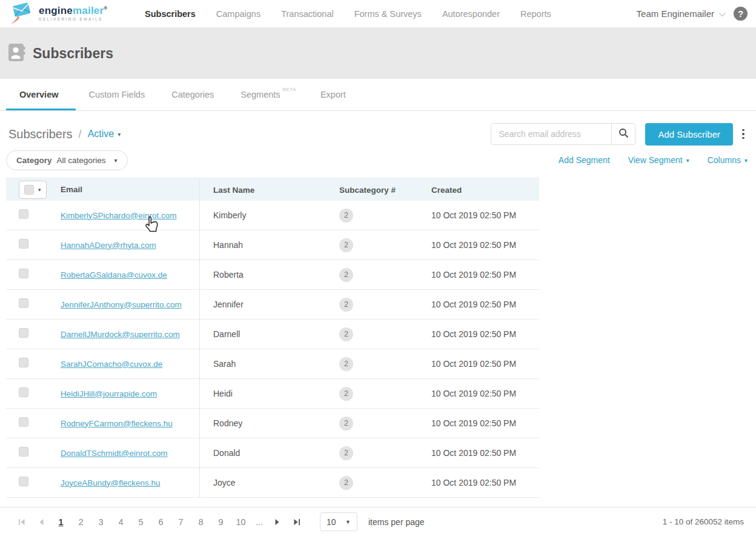  What do you see at coordinates (109, 394) in the screenshot?
I see `subscriber-email-link: HeidiJHill@jourrapide.com` at bounding box center [109, 394].